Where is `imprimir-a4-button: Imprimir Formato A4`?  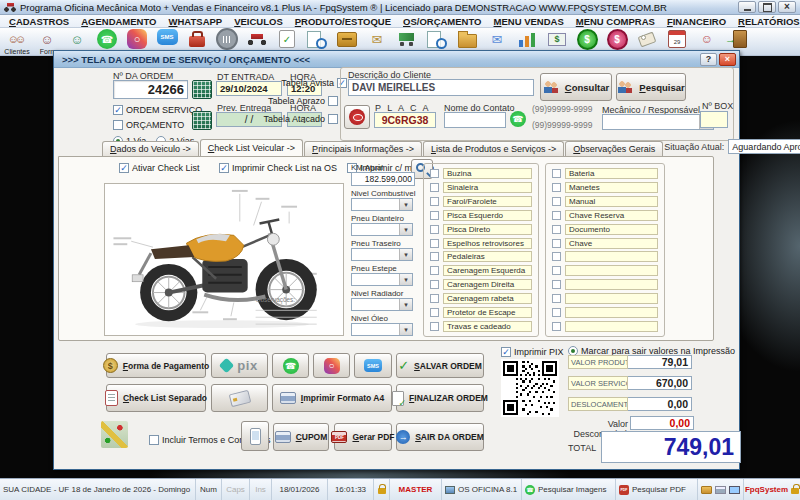
imprimir-a4-button: Imprimir Formato A4 is located at coordinates (332, 398).